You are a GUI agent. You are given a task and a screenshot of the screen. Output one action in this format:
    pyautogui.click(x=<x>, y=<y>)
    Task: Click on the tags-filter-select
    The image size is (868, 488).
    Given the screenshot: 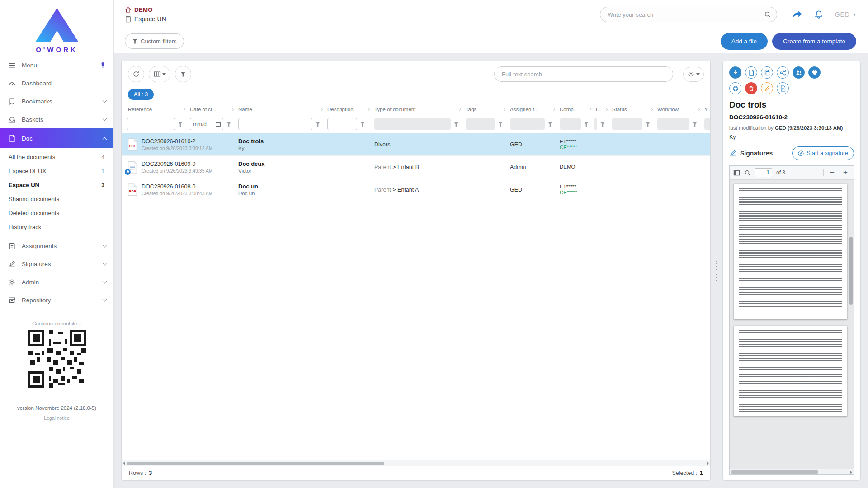 What is the action you would take?
    pyautogui.click(x=480, y=124)
    